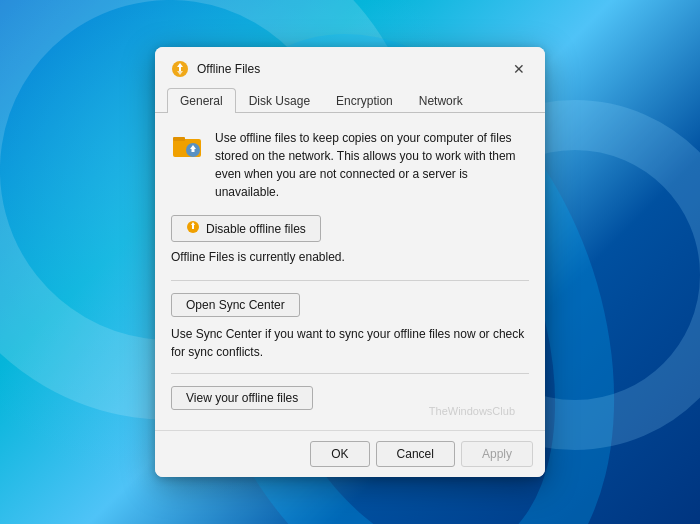 The height and width of the screenshot is (524, 700). Describe the element at coordinates (256, 229) in the screenshot. I see `disable-btn-label: Disable offline files` at that location.